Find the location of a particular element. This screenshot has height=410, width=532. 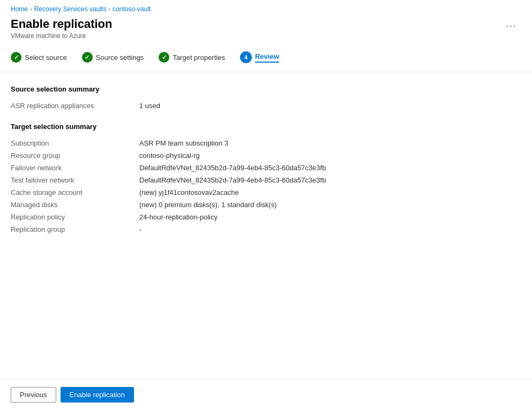

target-value-6: 24-hour-replication-policy is located at coordinates (330, 217).